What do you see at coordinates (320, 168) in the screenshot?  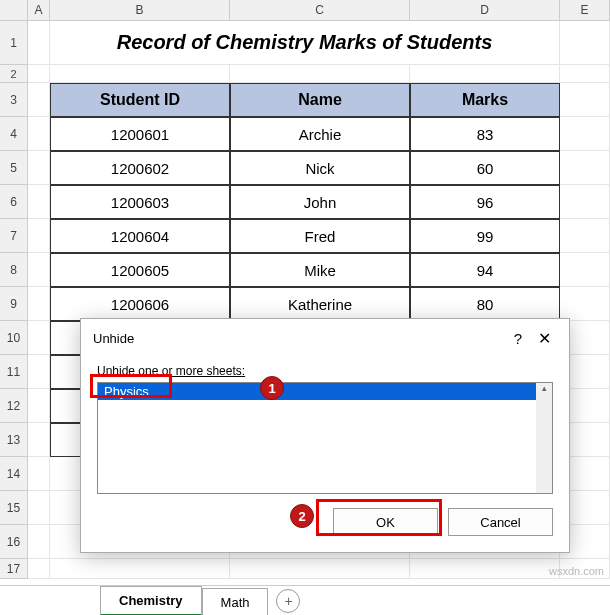 I see `table-cell: Nick` at bounding box center [320, 168].